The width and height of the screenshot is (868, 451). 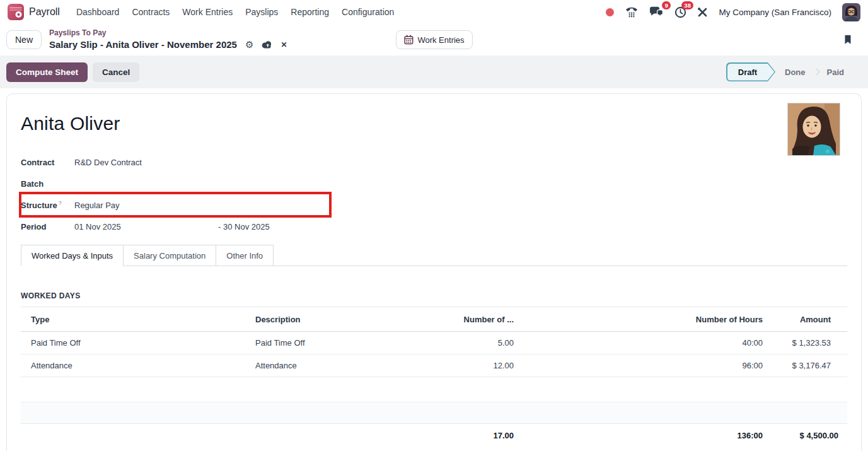 I want to click on table-row: Paid Time Off Paid Time Off 5.00 40:00 $…, so click(x=434, y=343).